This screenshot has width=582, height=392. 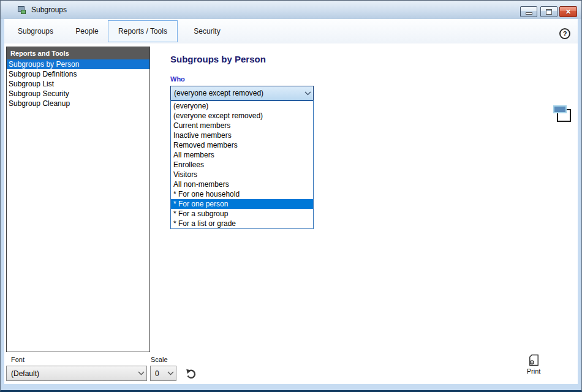 I want to click on minimize-icon, so click(x=529, y=13).